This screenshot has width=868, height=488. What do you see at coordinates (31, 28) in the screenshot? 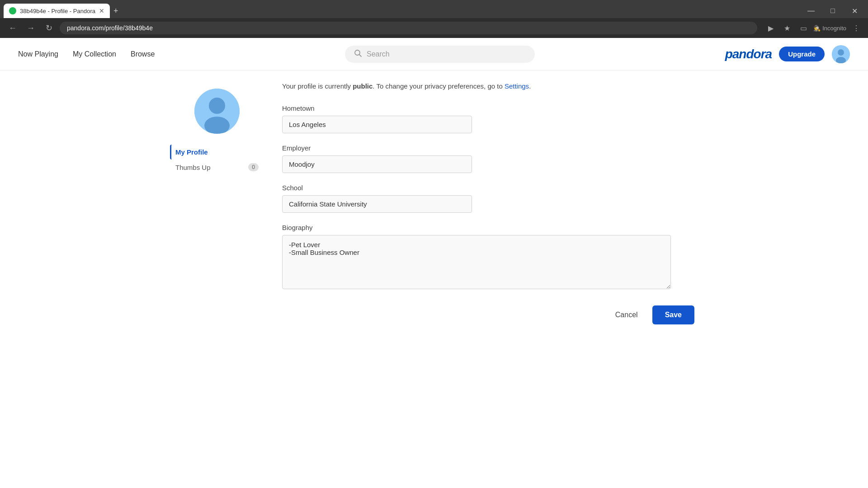
I see `forward-button: →` at bounding box center [31, 28].